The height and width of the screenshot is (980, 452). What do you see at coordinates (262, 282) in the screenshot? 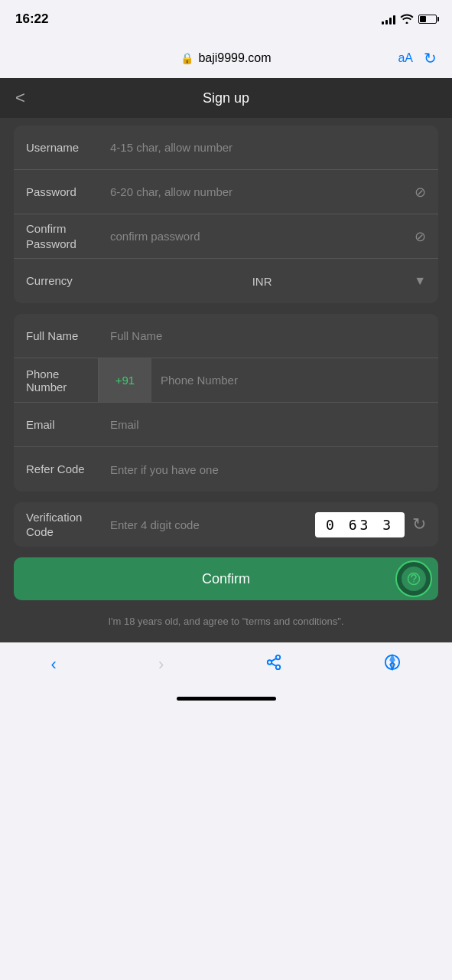
I see `currency-value: INR` at bounding box center [262, 282].